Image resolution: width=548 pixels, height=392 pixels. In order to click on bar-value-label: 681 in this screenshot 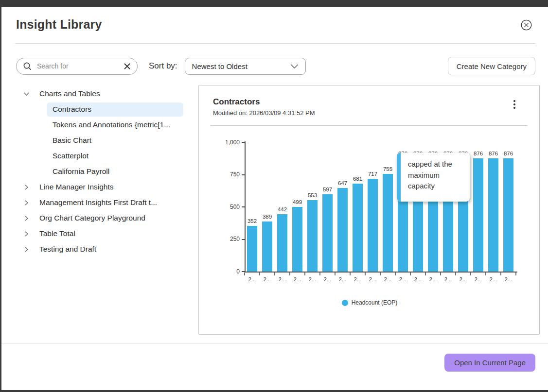, I will do `click(358, 179)`.